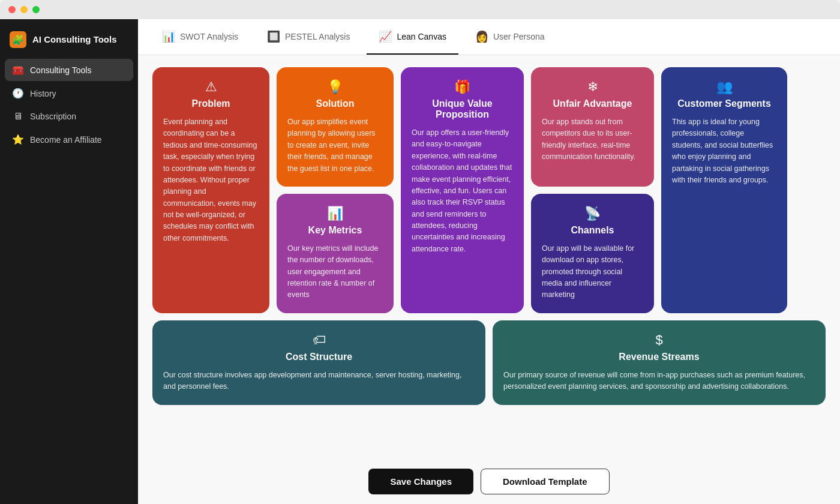 This screenshot has width=840, height=504. What do you see at coordinates (36, 10) in the screenshot?
I see `maximize-button` at bounding box center [36, 10].